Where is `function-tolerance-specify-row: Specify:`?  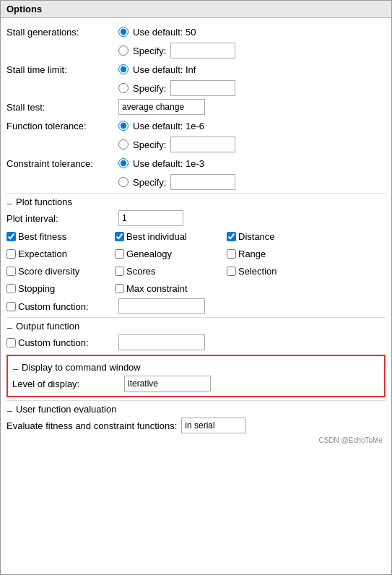 function-tolerance-specify-row: Specify: is located at coordinates (252, 144).